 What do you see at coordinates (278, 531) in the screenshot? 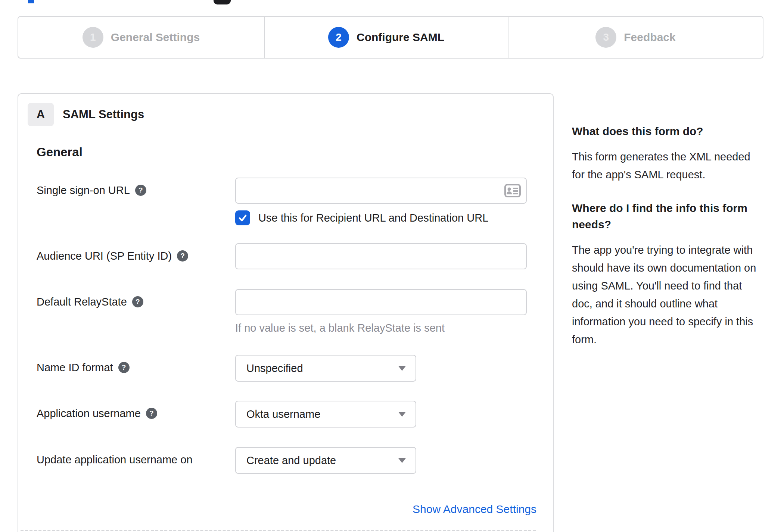
I see `section-divider` at bounding box center [278, 531].